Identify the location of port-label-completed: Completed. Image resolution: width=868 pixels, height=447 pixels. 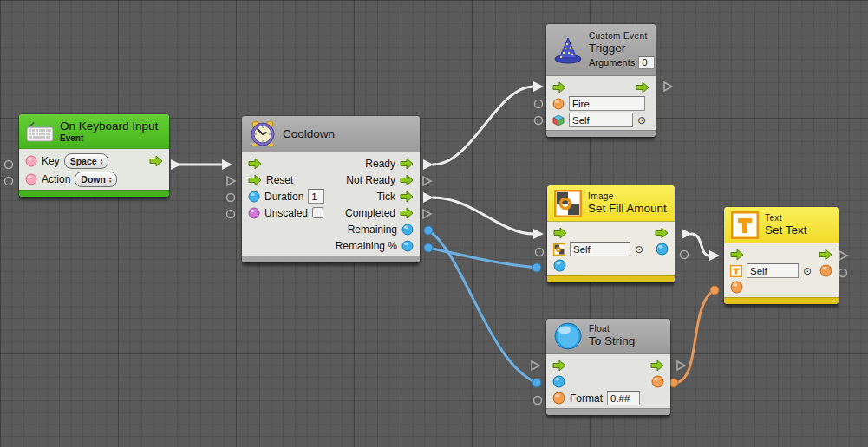
(370, 213).